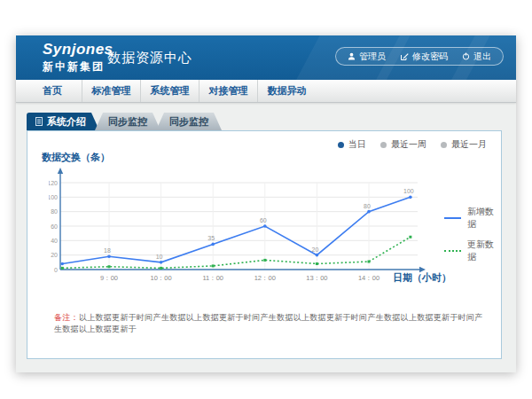 The height and width of the screenshot is (399, 532). What do you see at coordinates (351, 57) in the screenshot?
I see `user-icon` at bounding box center [351, 57].